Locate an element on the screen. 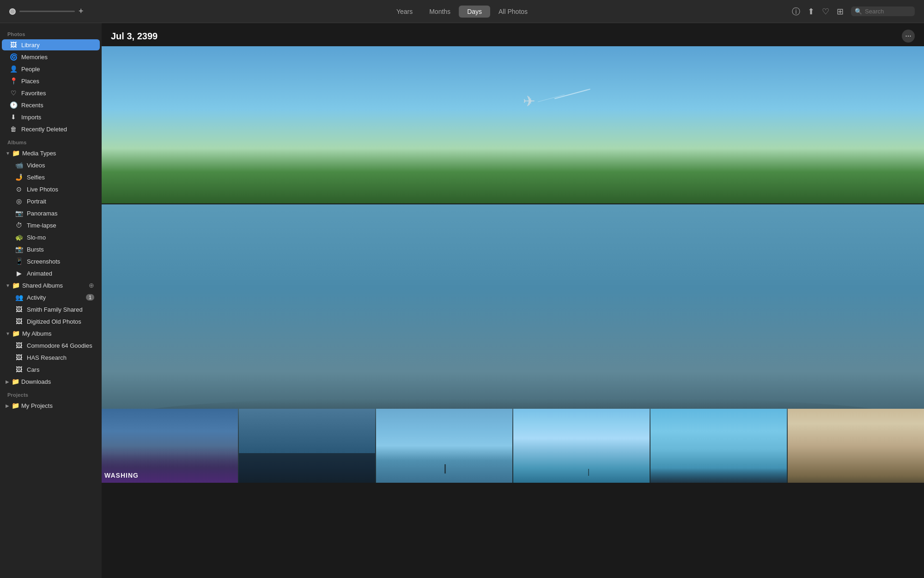  tab-years: Years is located at coordinates (405, 12).